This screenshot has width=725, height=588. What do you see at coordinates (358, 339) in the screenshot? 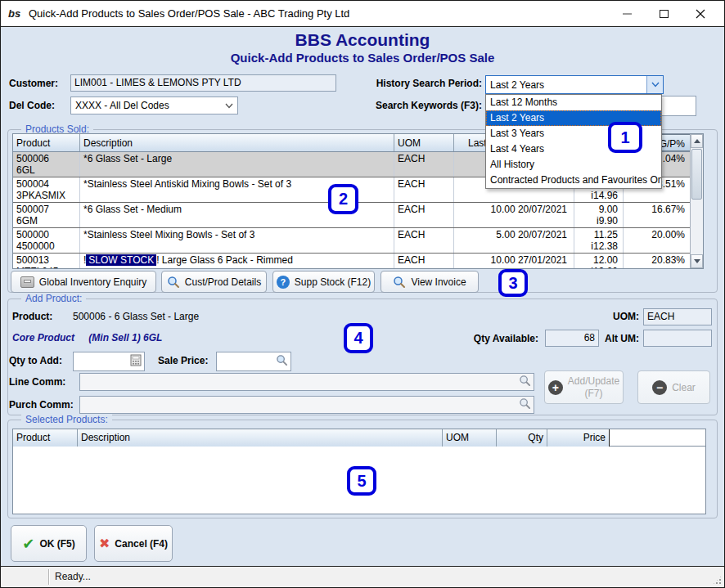
I see `annotation-marker-4: 4` at bounding box center [358, 339].